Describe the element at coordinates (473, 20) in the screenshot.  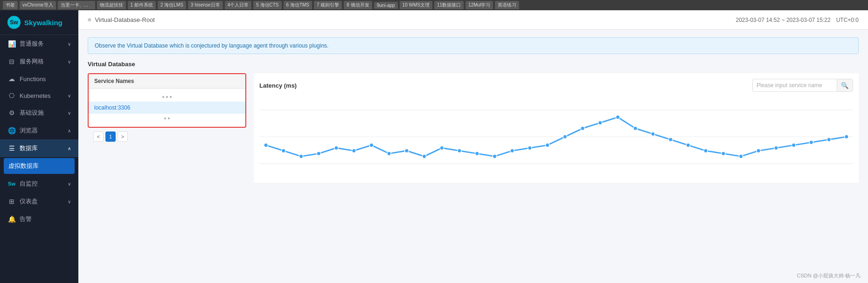
I see `top-header: ≡ Virtual-Database-Root 2023-03-07 14:52…` at that location.